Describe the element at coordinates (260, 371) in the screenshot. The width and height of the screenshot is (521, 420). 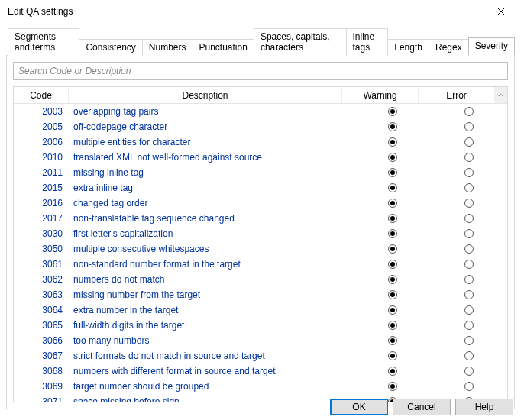
I see `table-row: 3068numbers with different format in sou…` at that location.